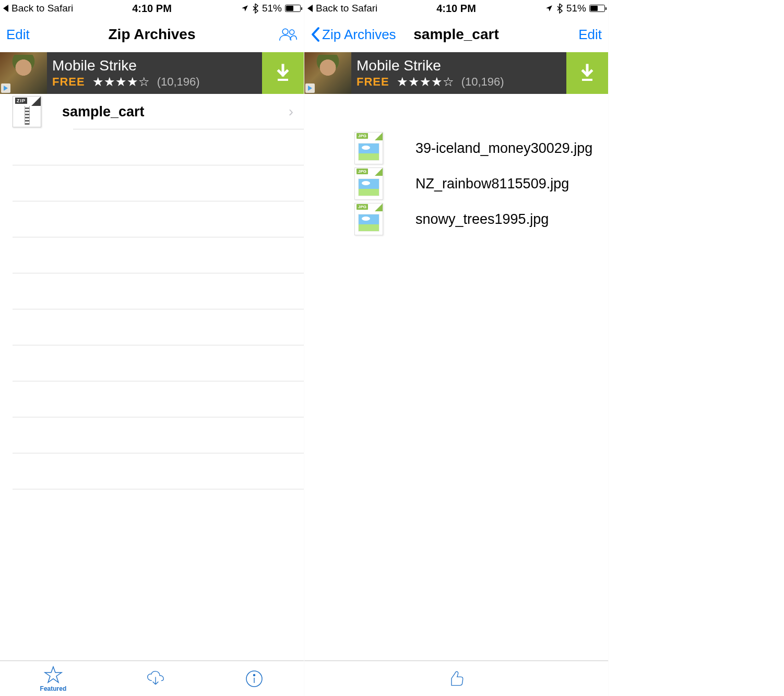  Describe the element at coordinates (254, 679) in the screenshot. I see `info-icon` at that location.